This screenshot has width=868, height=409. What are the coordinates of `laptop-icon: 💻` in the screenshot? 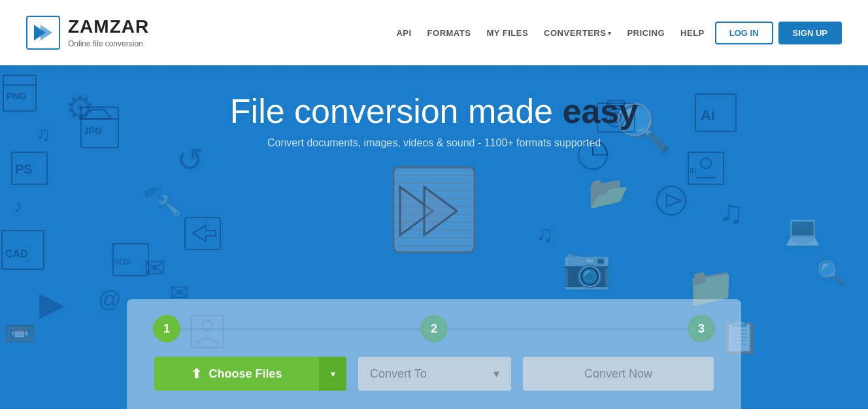 It's located at (803, 230).